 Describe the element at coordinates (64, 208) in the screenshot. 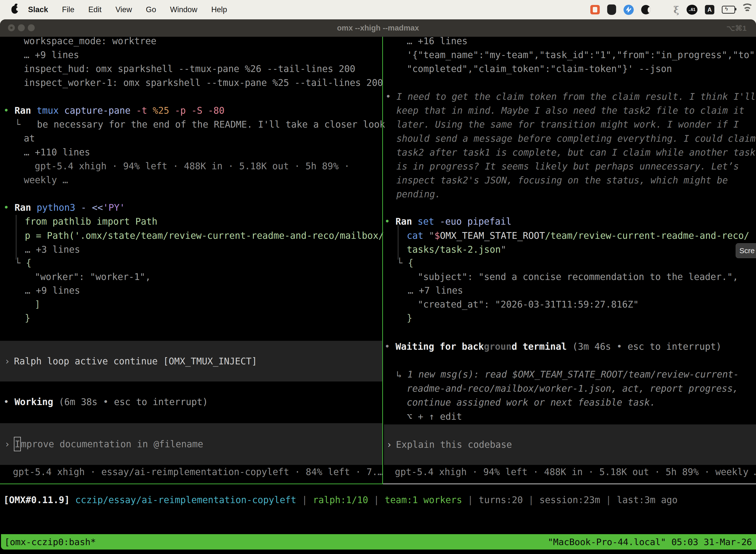

I see `terminal-line: • Ran python3 - <<'PY'` at that location.